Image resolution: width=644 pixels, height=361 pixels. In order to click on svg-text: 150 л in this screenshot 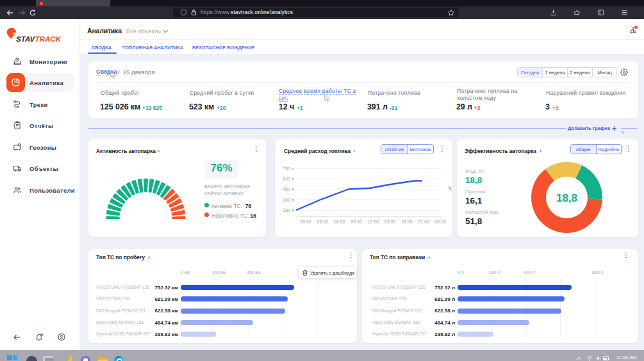, I will do `click(288, 210)`.